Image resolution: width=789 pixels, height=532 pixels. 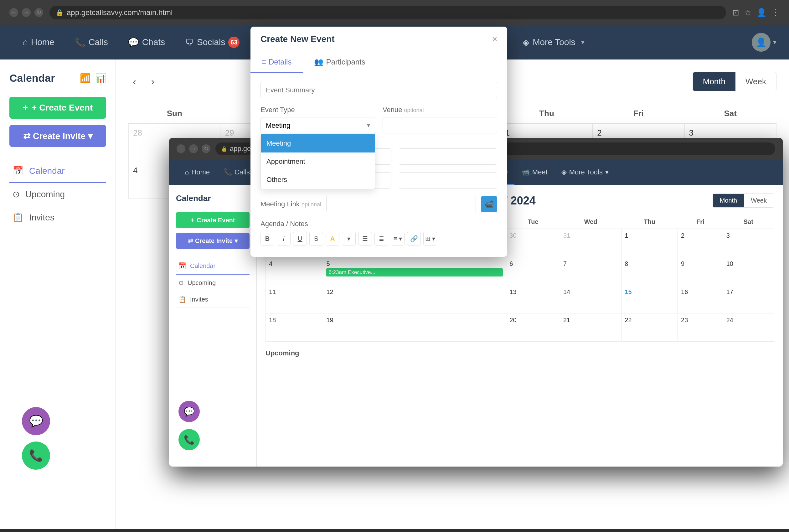 What do you see at coordinates (401, 204) in the screenshot?
I see `meeting-link-input` at bounding box center [401, 204].